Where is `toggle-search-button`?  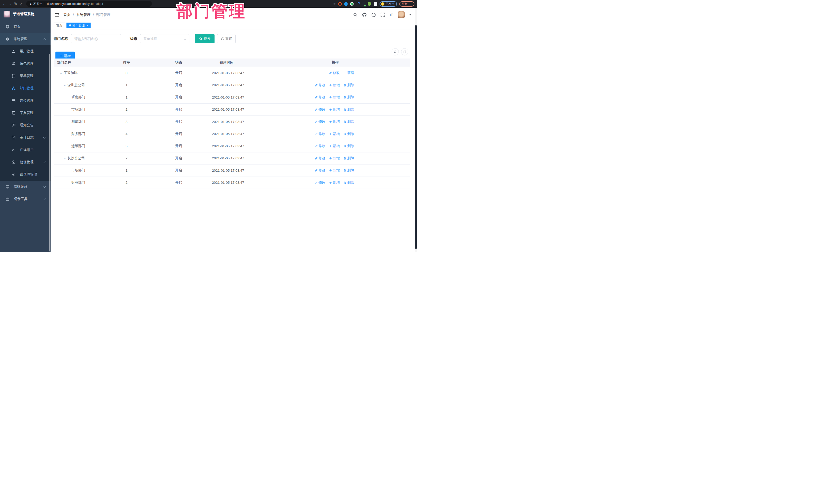 toggle-search-button is located at coordinates (395, 52).